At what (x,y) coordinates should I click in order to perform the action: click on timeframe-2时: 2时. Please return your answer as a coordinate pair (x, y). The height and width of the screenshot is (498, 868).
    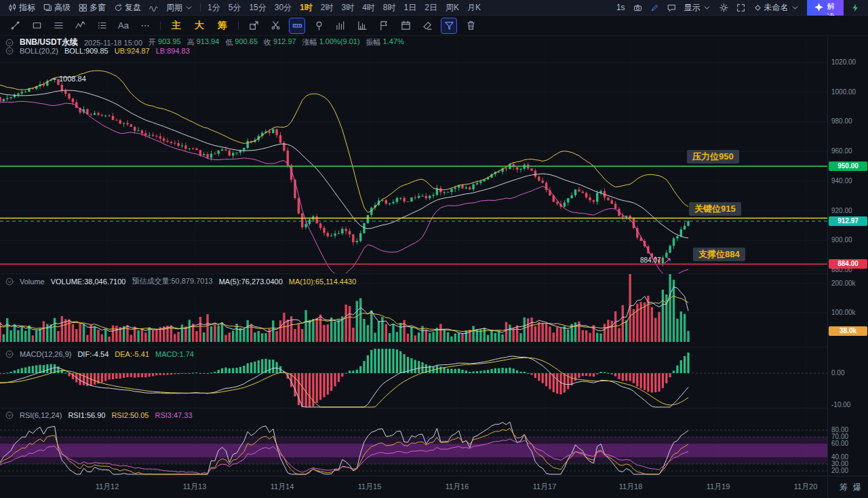
    Looking at the image, I should click on (327, 8).